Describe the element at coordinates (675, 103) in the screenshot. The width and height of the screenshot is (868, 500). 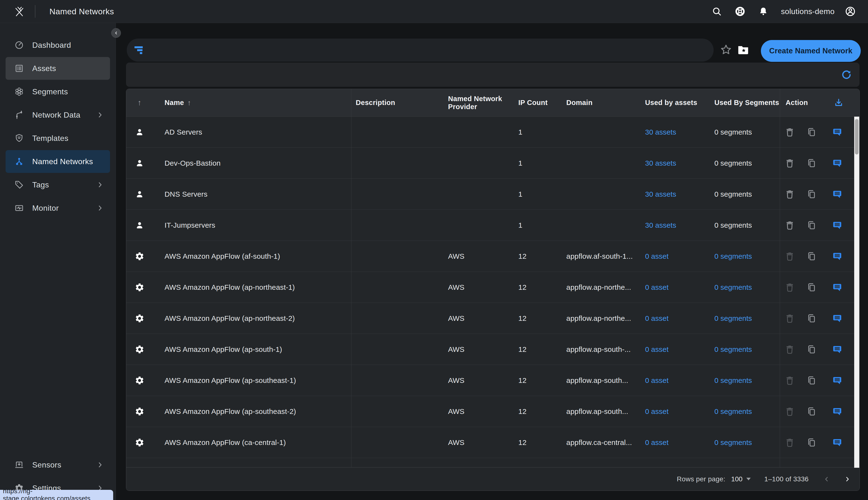
I see `column-header-used-by-assets: Used by assets` at that location.